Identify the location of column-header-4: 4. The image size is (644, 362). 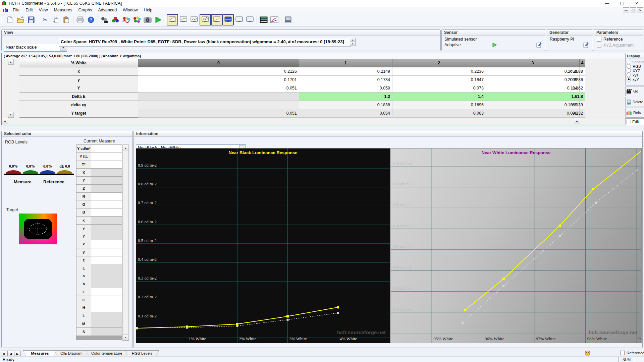
(582, 63).